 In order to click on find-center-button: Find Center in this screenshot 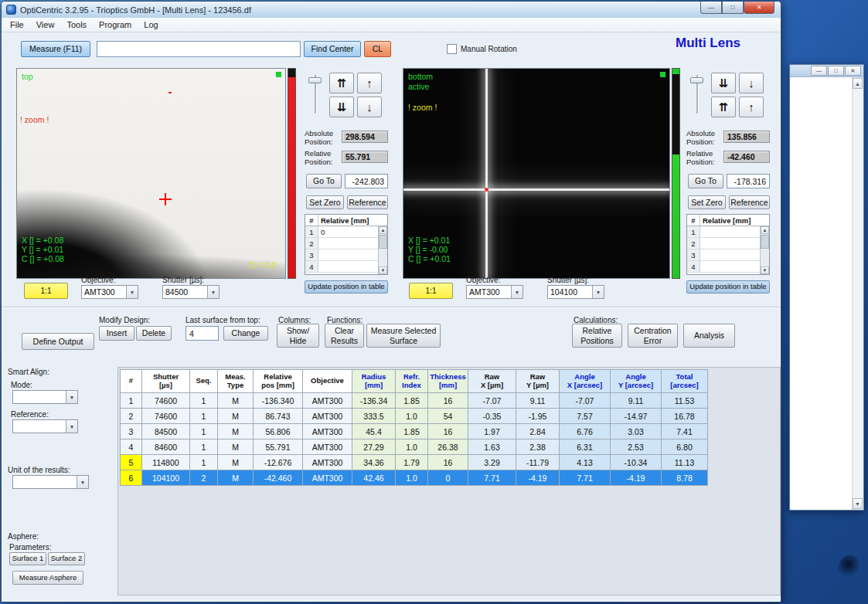, I will do `click(332, 49)`.